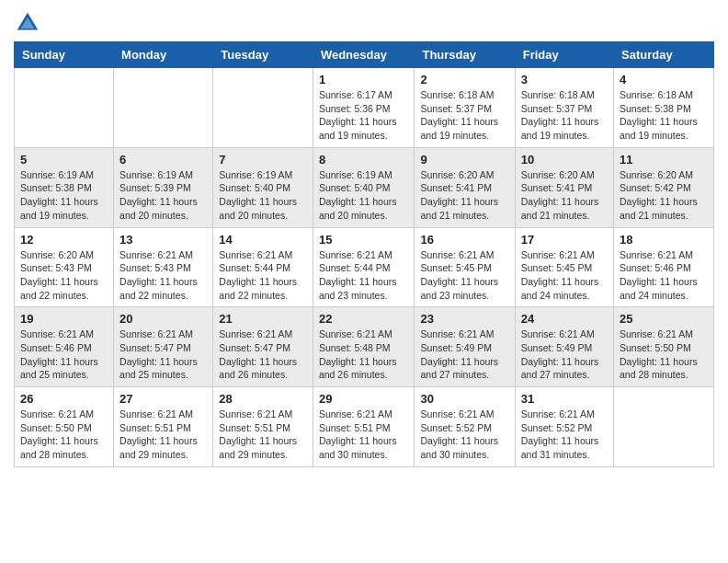 This screenshot has width=728, height=563. Describe the element at coordinates (564, 55) in the screenshot. I see `weekday-header-friday: Friday` at that location.